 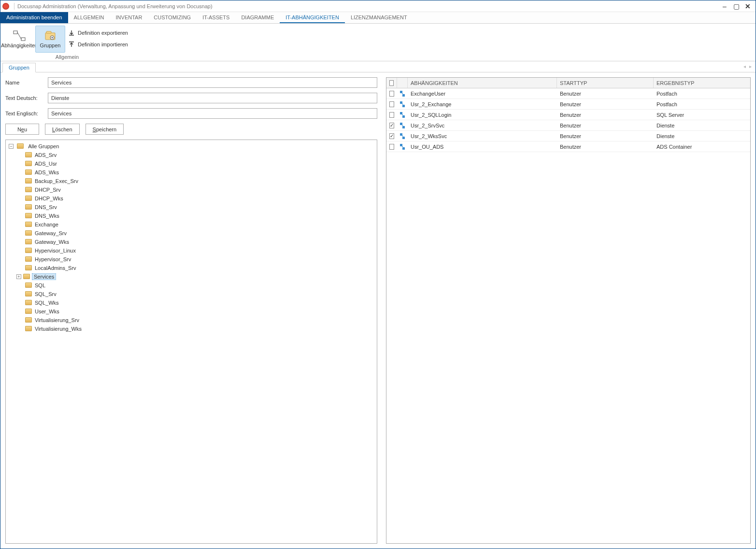 I want to click on ribbon-btn-gruppen: Gruppen, so click(x=50, y=39).